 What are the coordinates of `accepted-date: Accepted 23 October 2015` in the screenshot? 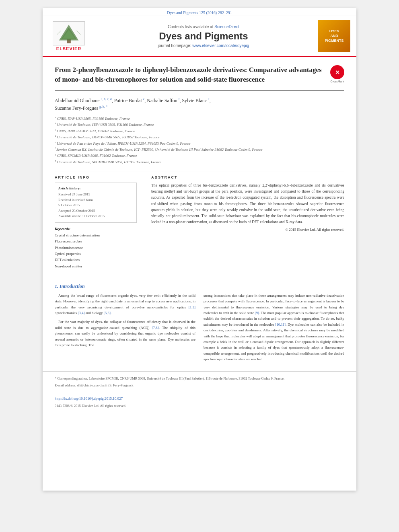 It's located at (96, 211).